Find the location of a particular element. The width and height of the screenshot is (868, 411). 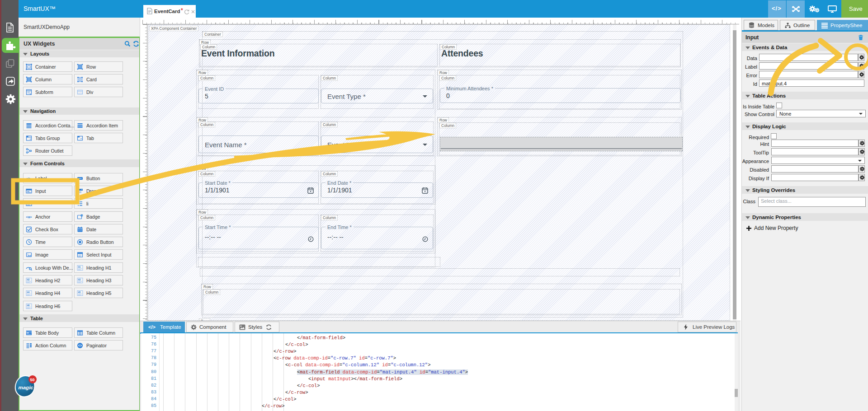

svg-text: H3 is located at coordinates (80, 280).